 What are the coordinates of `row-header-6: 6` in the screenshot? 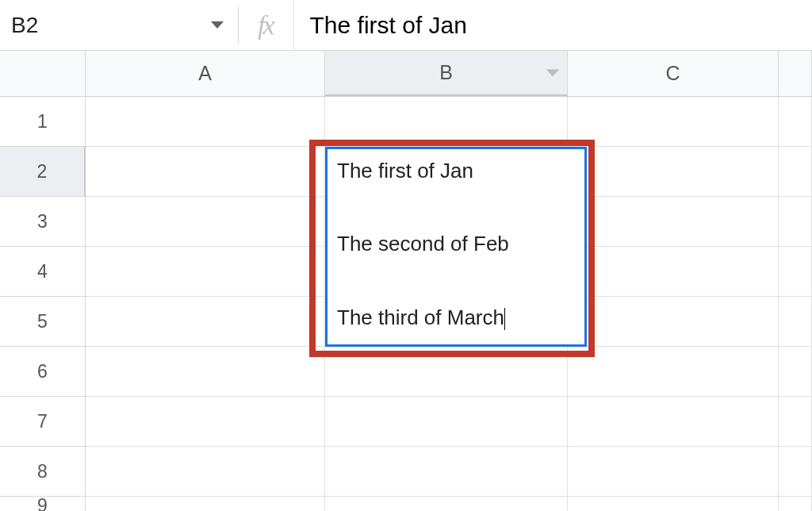 It's located at (43, 371).